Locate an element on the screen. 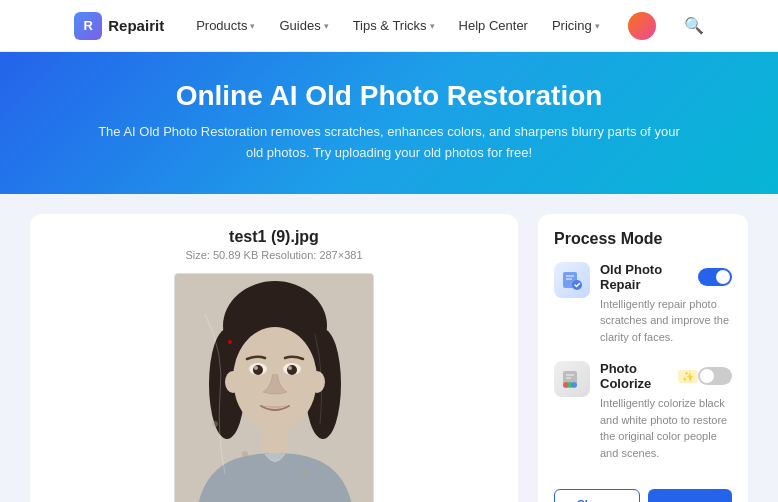  mode-photo-colorize: Photo Colorize ✨ Intelligently colorize … is located at coordinates (643, 411).